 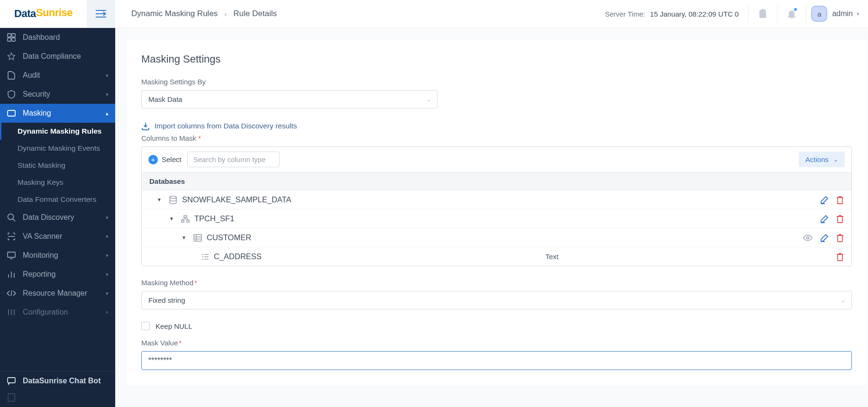 I want to click on sidebar-item-security: Security ▾, so click(x=58, y=94).